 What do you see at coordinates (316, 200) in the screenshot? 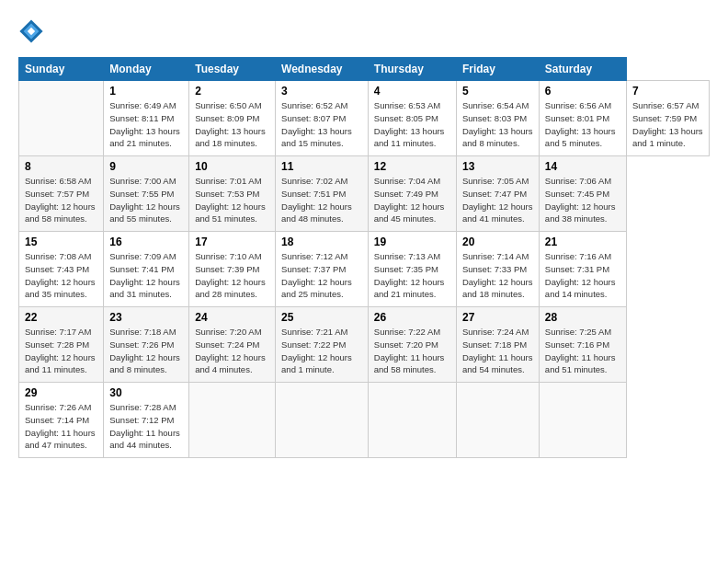
I see `cell-info: Sunrise: 7:02 AMSunset: 7:51 PMDaylight:…` at bounding box center [316, 200].